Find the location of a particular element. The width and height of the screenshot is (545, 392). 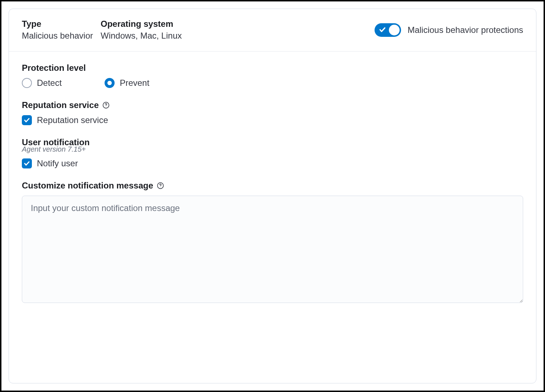

type-column: Type Malicious behavior is located at coordinates (61, 30).